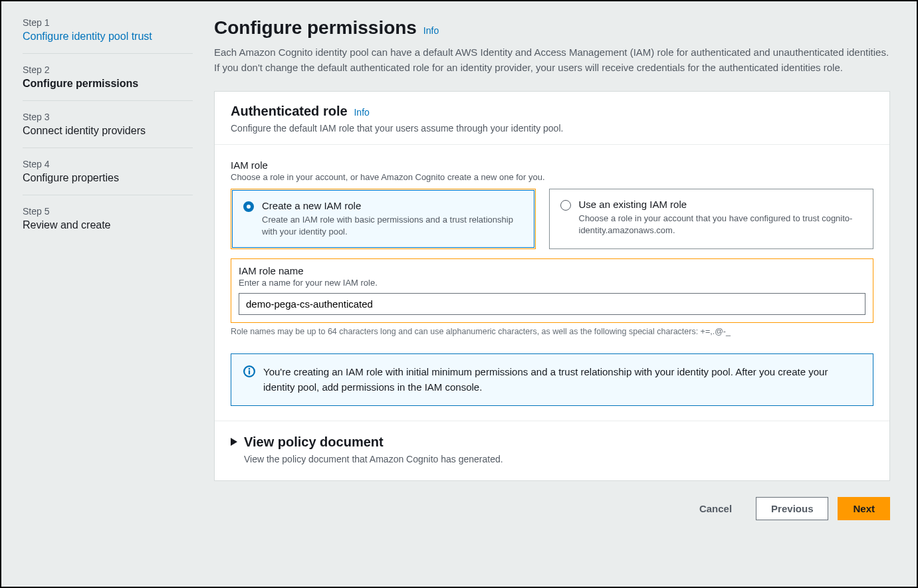 Image resolution: width=918 pixels, height=588 pixels. Describe the element at coordinates (721, 225) in the screenshot. I see `radio-existing-desc: Choose a role in your account that you h…` at that location.